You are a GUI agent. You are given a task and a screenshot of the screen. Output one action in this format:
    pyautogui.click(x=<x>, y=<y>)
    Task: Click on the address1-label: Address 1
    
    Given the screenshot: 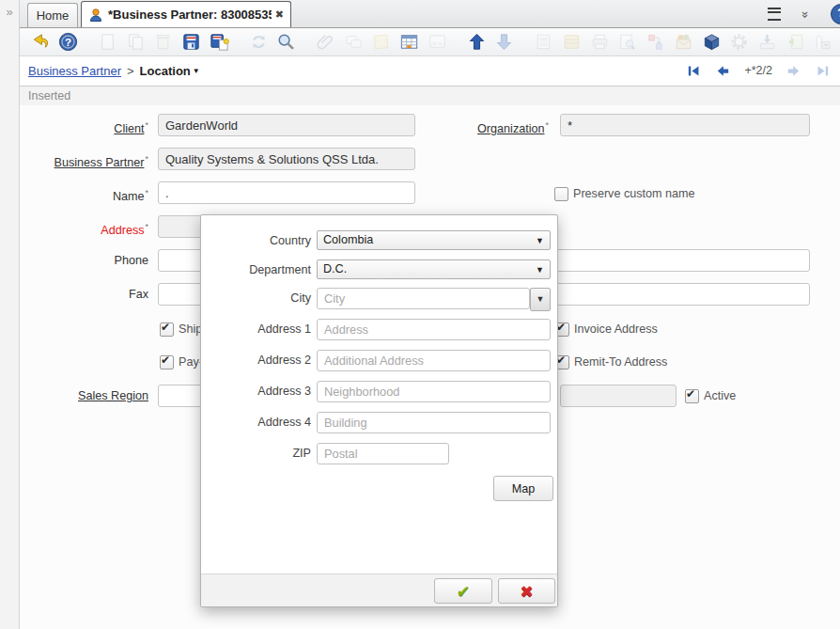 What is the action you would take?
    pyautogui.click(x=259, y=329)
    